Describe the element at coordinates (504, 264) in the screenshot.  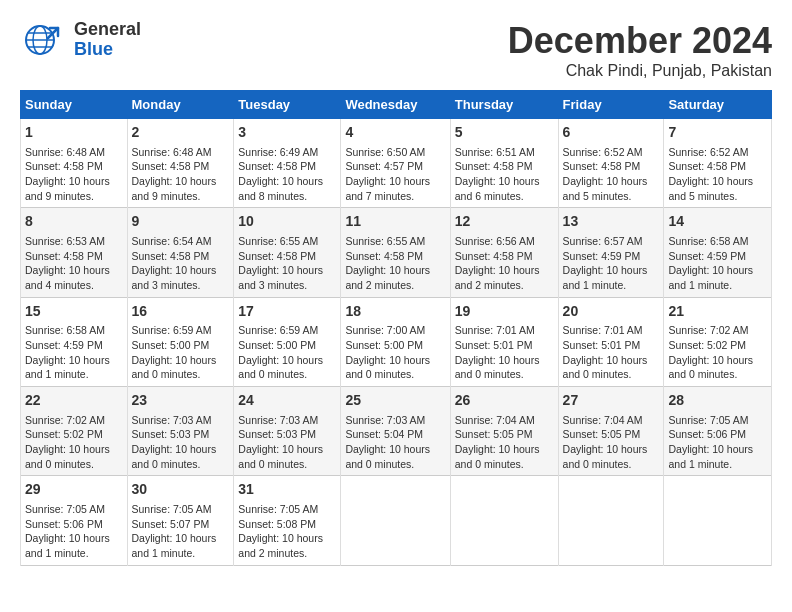
I see `day-info: Sunrise: 6:56 AMSunset: 4:58 PMDaylight:…` at that location.